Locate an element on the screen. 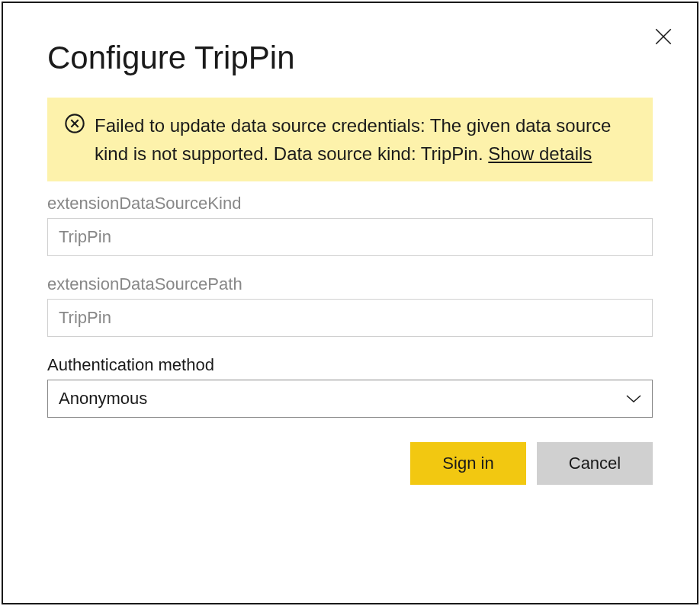 The width and height of the screenshot is (700, 606). field-label-kind: extensionDataSourceKind is located at coordinates (350, 204).